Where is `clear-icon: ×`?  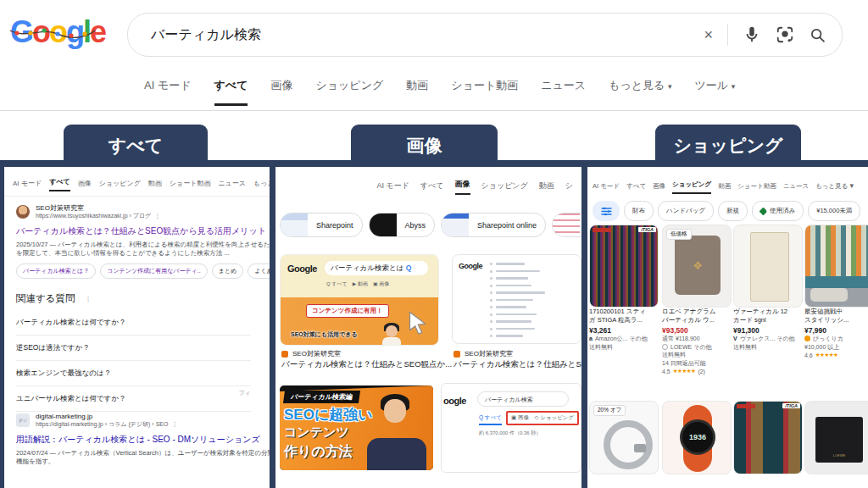 clear-icon: × is located at coordinates (709, 36).